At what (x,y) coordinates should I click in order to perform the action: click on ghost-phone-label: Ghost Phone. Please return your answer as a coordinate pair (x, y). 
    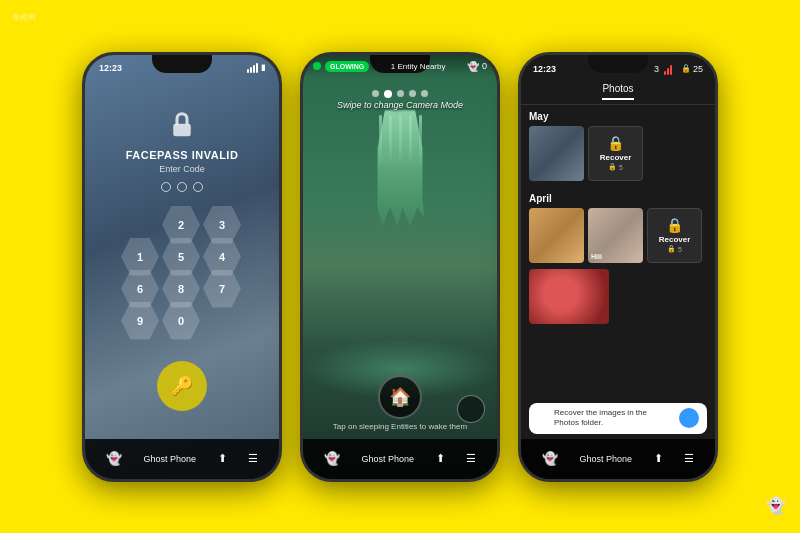
    Looking at the image, I should click on (170, 459).